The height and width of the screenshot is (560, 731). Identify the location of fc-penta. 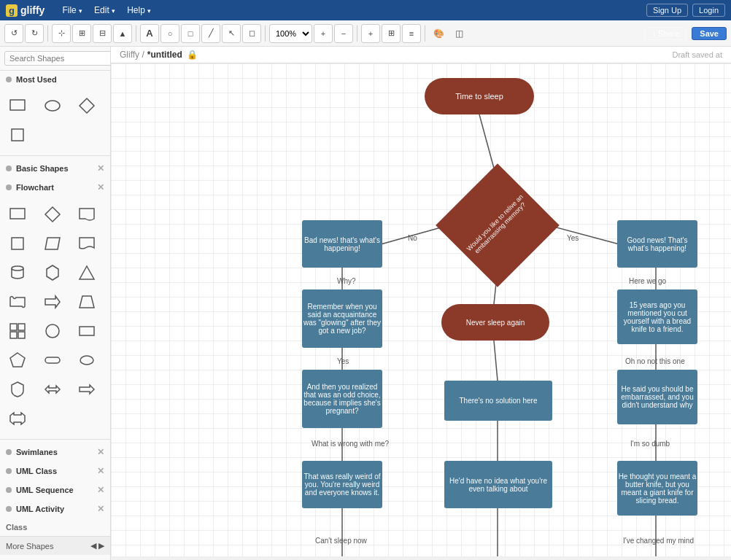
(18, 360).